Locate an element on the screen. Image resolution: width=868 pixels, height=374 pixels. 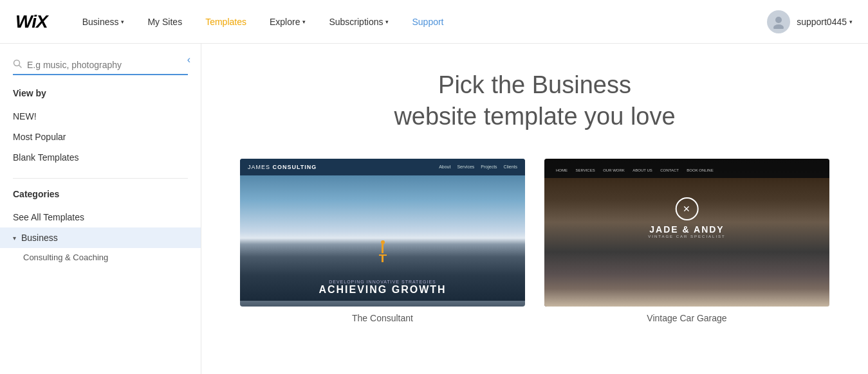
search-icon is located at coordinates (17, 64).